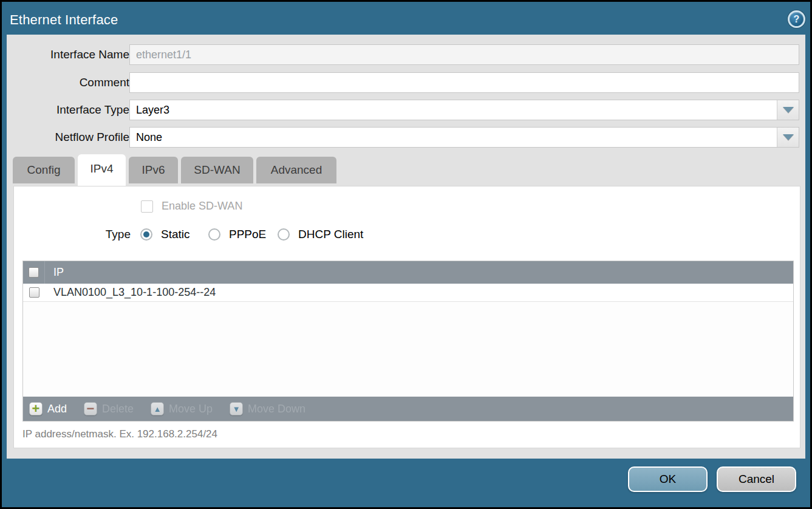 This screenshot has width=812, height=509. I want to click on radio-dhcp-client-label: DHCP Client, so click(330, 234).